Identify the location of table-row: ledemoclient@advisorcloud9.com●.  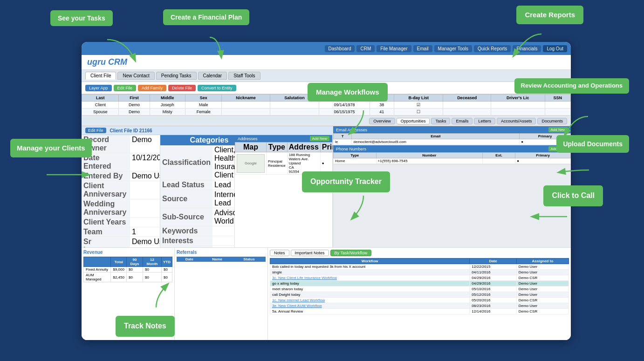
(452, 142).